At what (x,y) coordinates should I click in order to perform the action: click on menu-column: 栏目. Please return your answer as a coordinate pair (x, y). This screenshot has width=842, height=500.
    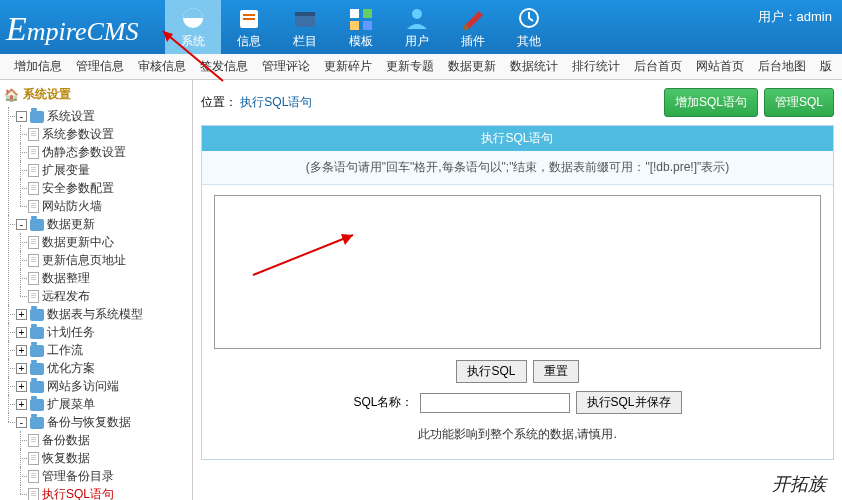
    Looking at the image, I should click on (305, 27).